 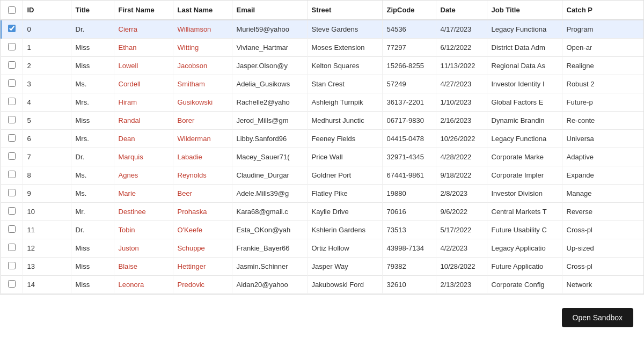 I want to click on cell-email: Aidan20@yahoo, so click(x=269, y=285).